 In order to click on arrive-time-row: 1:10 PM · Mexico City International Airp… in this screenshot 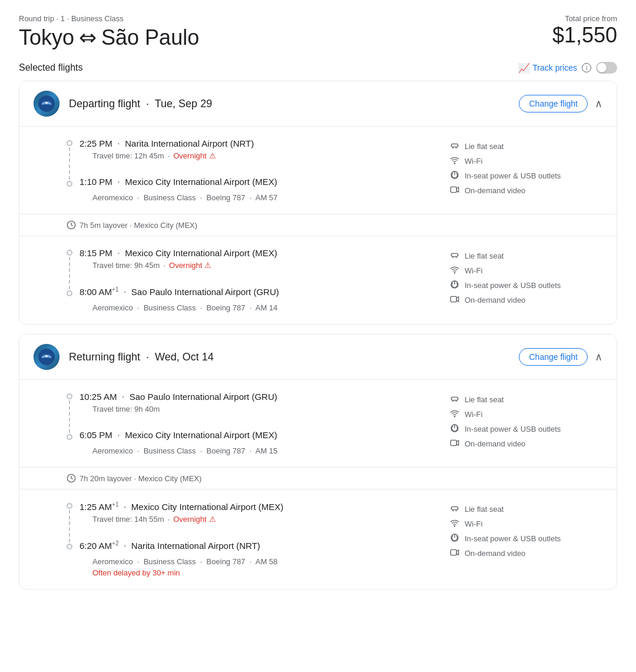, I will do `click(264, 182)`.